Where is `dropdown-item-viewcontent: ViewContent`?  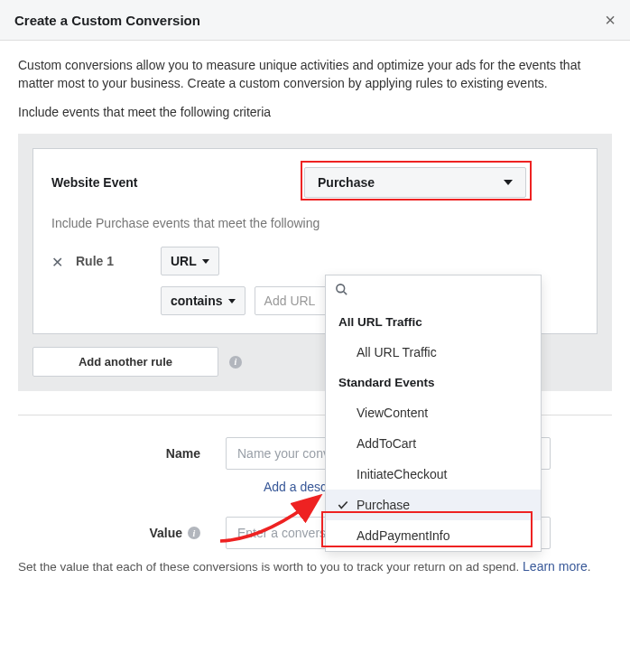 dropdown-item-viewcontent: ViewContent is located at coordinates (433, 413).